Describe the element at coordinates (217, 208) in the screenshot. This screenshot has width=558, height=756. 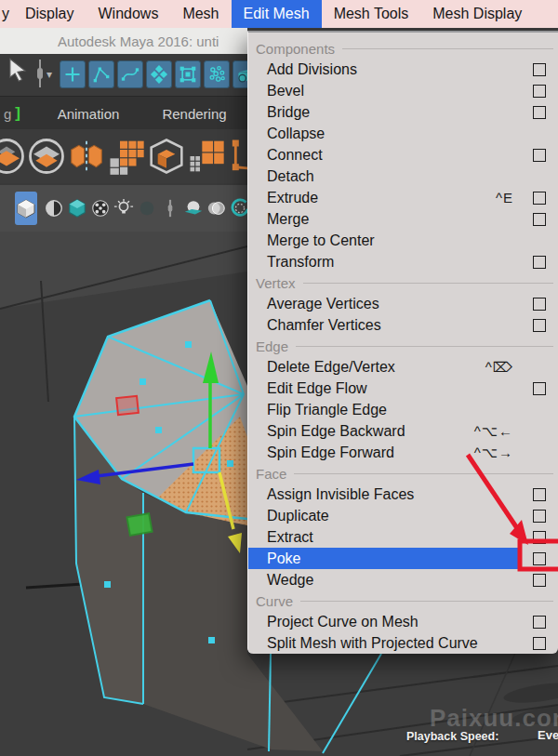
I see `xray-circles-icon` at that location.